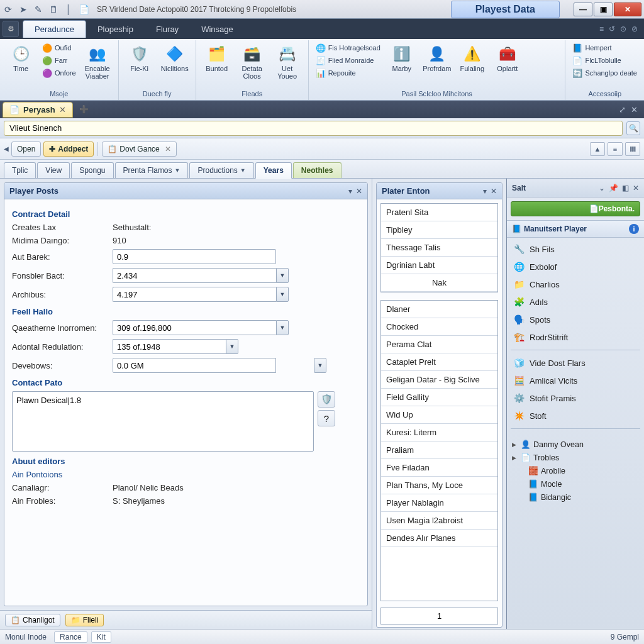 The width and height of the screenshot is (644, 644). What do you see at coordinates (85, 620) in the screenshot?
I see `flieli-button: 📁 Flieli` at bounding box center [85, 620].